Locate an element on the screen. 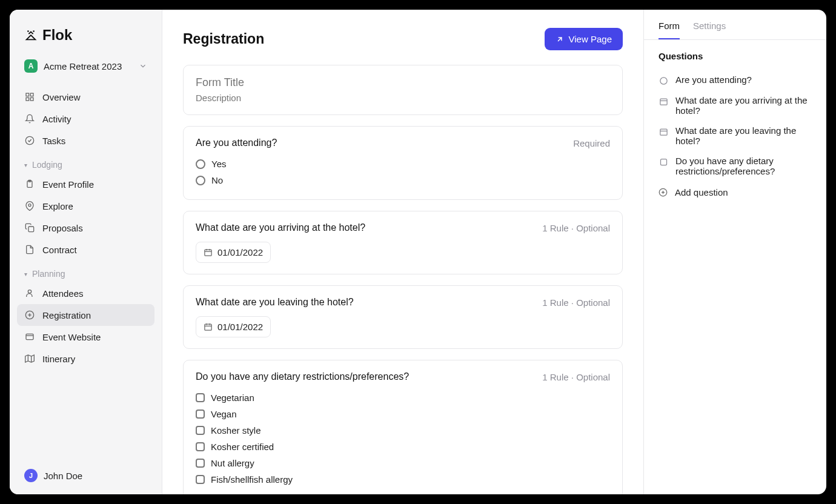 The image size is (836, 504). sidebar-item-label: Event Profile is located at coordinates (68, 184).